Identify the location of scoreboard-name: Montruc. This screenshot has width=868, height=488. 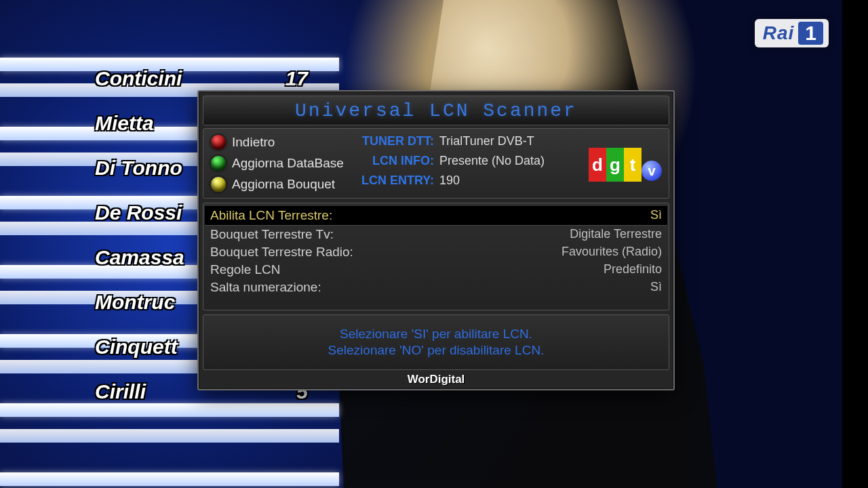
(135, 302).